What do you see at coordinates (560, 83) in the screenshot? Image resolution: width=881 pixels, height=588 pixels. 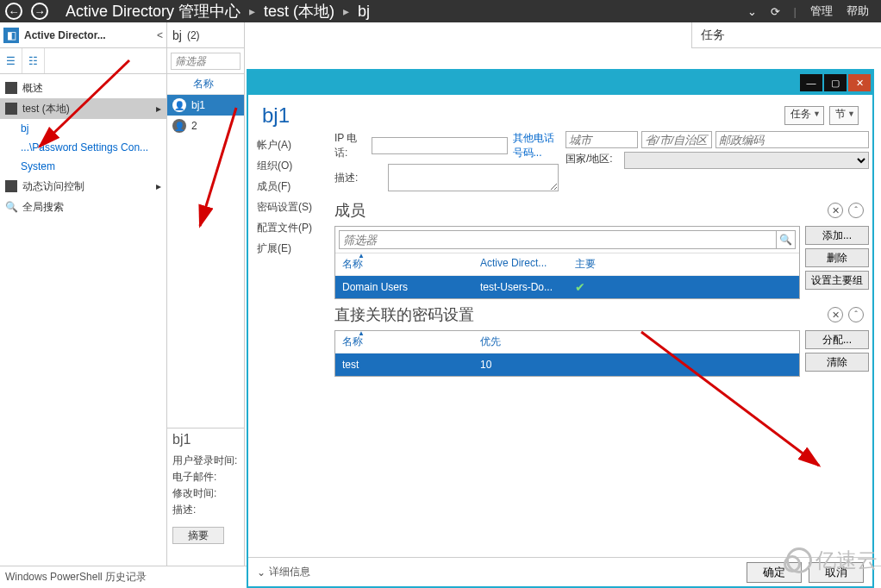 I see `dialog-titlebar: — ▢ ✕` at bounding box center [560, 83].